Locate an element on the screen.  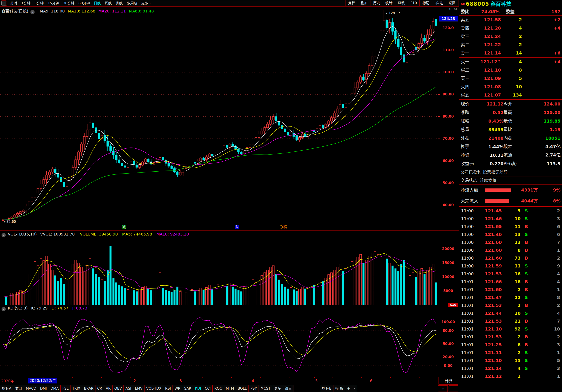
info-label: 涨幅 is located at coordinates (470, 121).